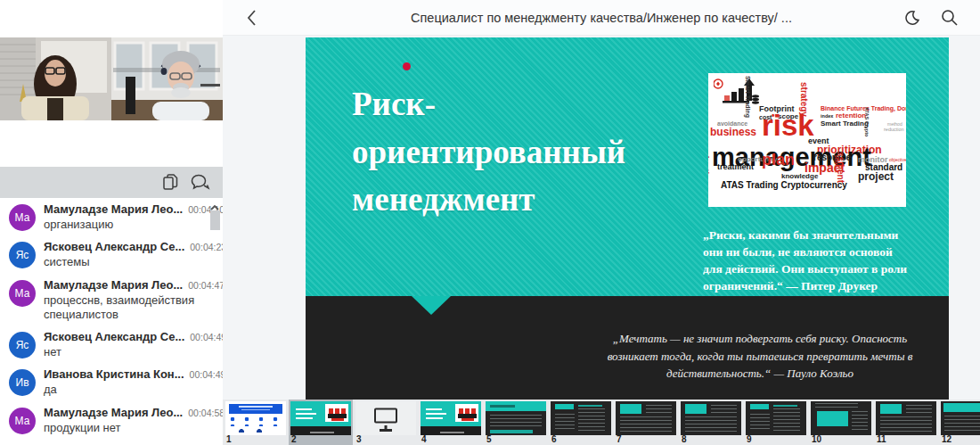  What do you see at coordinates (946, 439) in the screenshot?
I see `thumbnail-number: 12` at bounding box center [946, 439].